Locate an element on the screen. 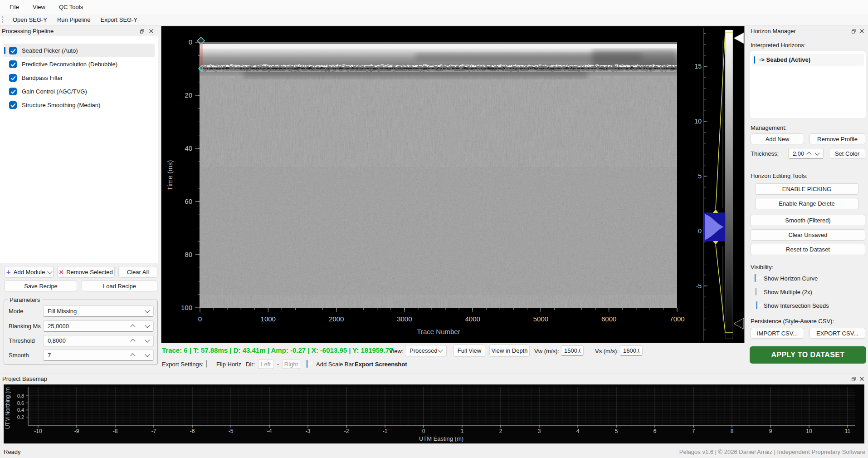 The width and height of the screenshot is (868, 458). pipeline-module-row: Predictive Deconvolution (Debubble) is located at coordinates (79, 64).